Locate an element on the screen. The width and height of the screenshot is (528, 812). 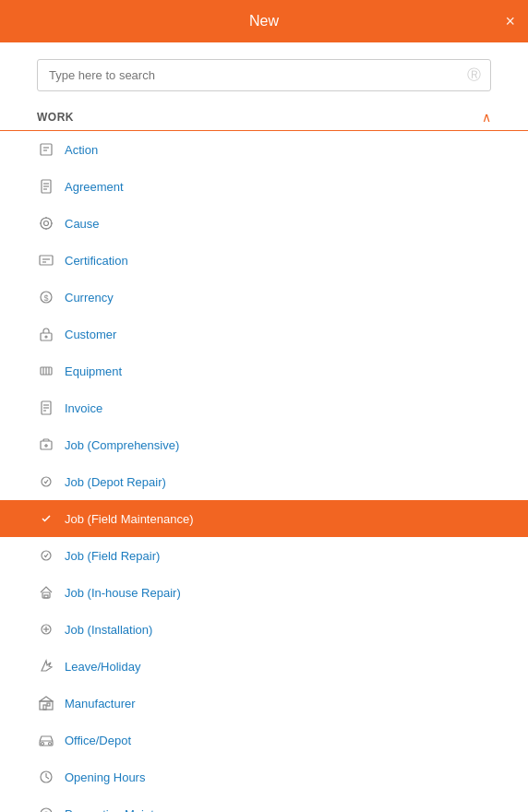
equipment-icon is located at coordinates (46, 371).